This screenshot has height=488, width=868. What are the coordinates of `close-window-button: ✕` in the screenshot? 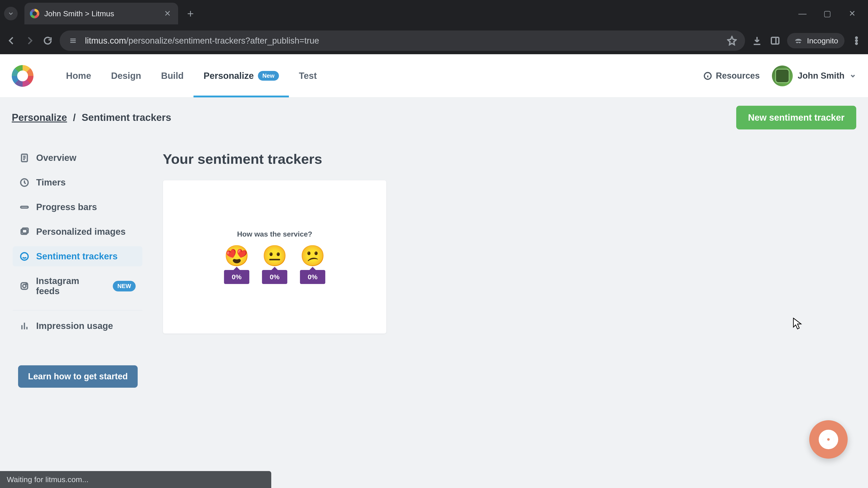 It's located at (852, 13).